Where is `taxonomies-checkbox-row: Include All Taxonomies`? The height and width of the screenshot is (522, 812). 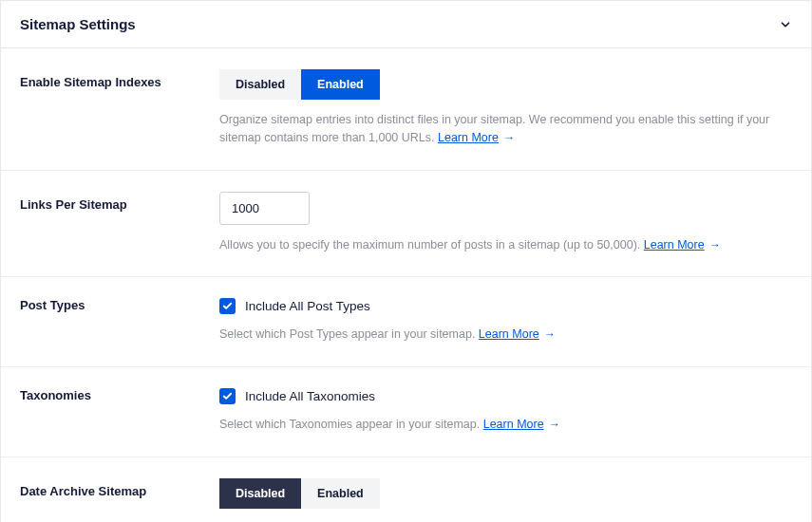
taxonomies-checkbox-row: Include All Taxonomies is located at coordinates (505, 397).